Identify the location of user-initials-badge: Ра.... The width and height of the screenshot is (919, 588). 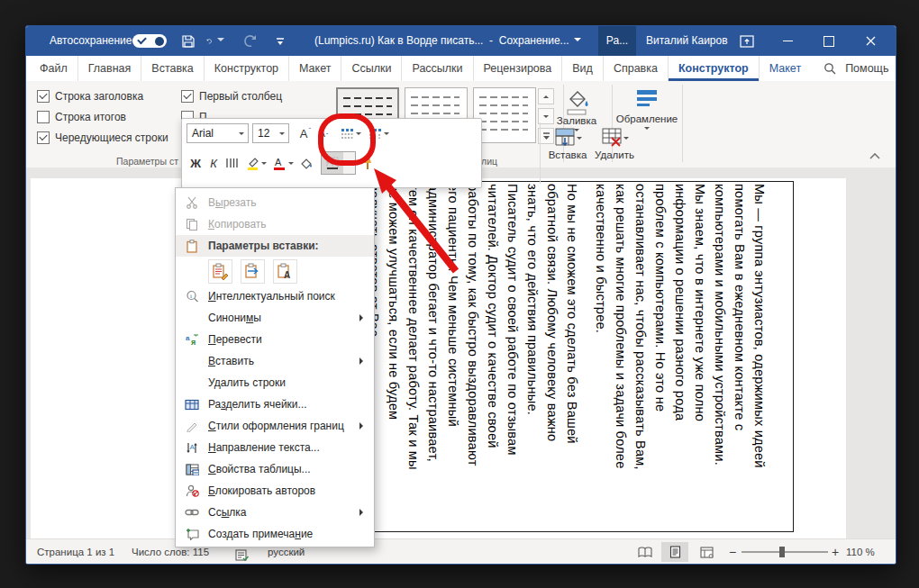
(617, 41).